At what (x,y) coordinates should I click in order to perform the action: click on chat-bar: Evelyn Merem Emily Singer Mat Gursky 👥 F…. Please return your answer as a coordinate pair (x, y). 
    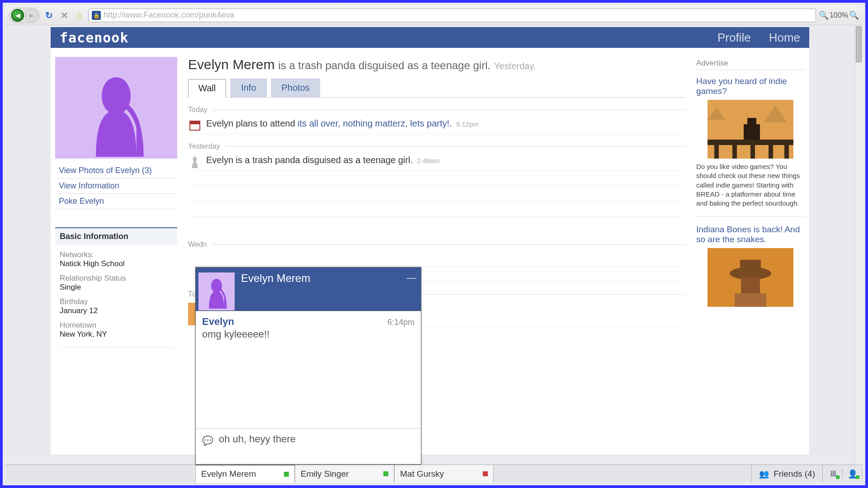
    Looking at the image, I should click on (434, 474).